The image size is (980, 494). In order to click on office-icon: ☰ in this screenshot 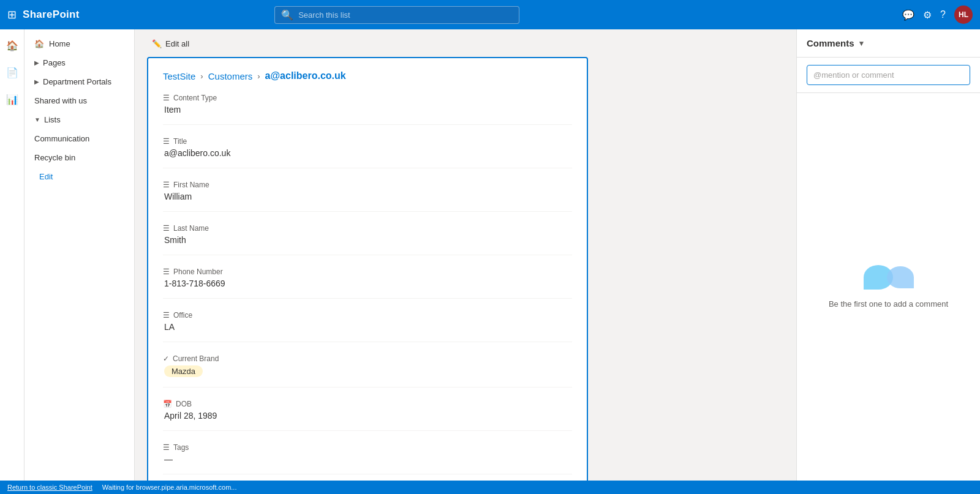, I will do `click(167, 315)`.